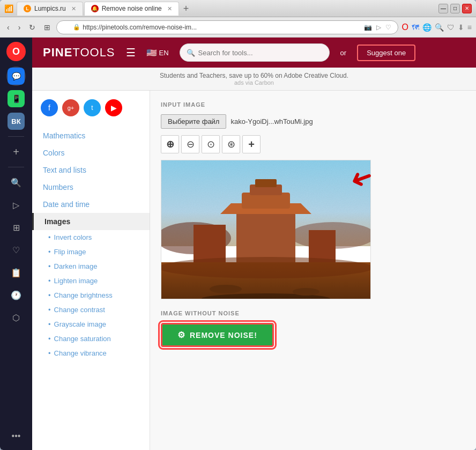 Image resolution: width=476 pixels, height=450 pixels. Describe the element at coordinates (16, 436) in the screenshot. I see `more-icon: •••` at that location.